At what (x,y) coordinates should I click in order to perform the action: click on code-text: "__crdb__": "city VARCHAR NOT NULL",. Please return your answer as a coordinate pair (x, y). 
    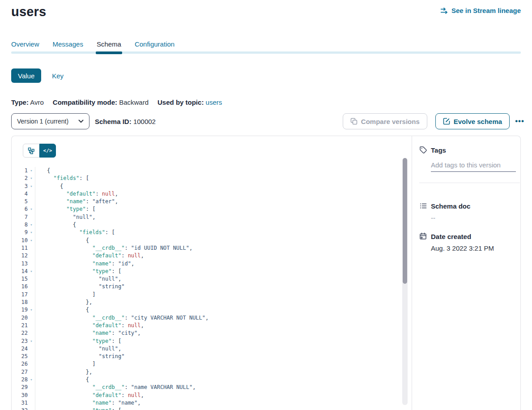
    Looking at the image, I should click on (122, 318).